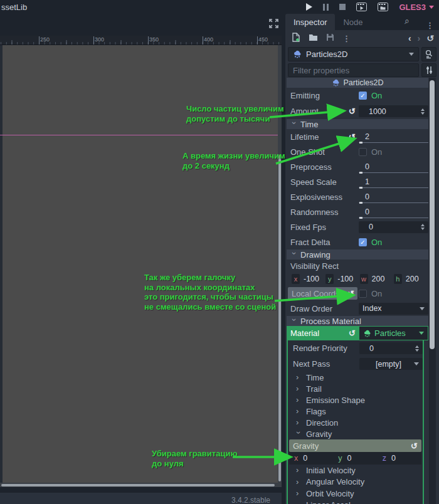  I want to click on checkbox-label: On, so click(376, 152).